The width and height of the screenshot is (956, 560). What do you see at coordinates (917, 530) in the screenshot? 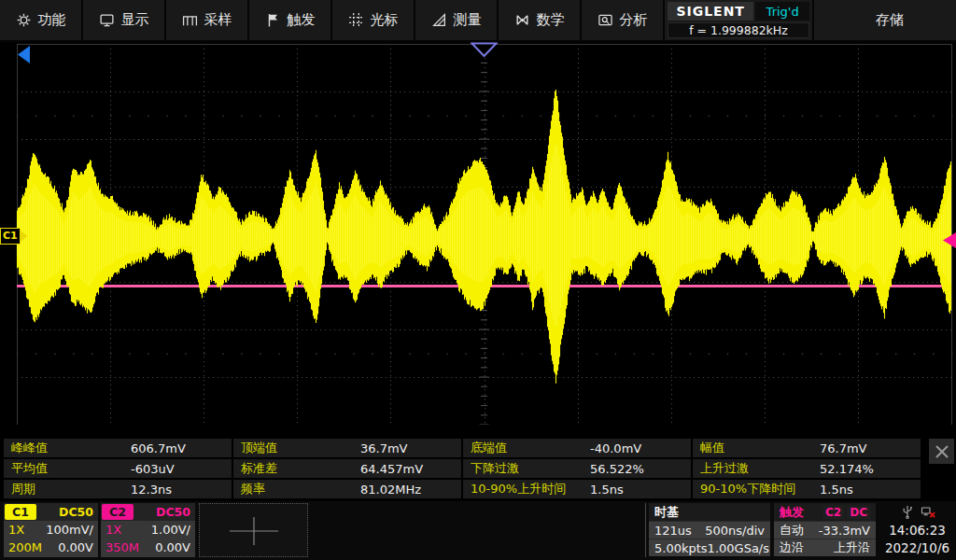
I see `clock-time: 14:06:23` at bounding box center [917, 530].